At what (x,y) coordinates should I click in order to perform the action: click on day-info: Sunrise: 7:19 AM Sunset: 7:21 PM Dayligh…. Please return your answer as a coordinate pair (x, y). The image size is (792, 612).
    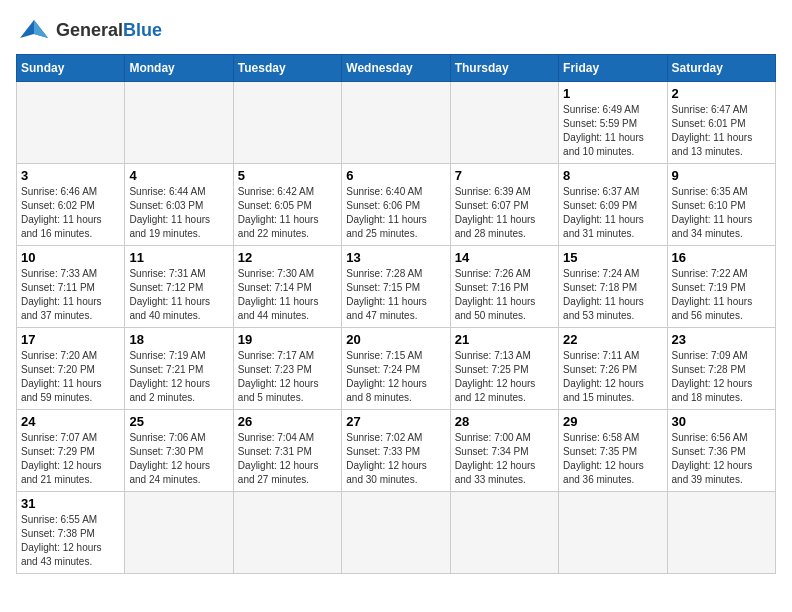
    Looking at the image, I should click on (178, 377).